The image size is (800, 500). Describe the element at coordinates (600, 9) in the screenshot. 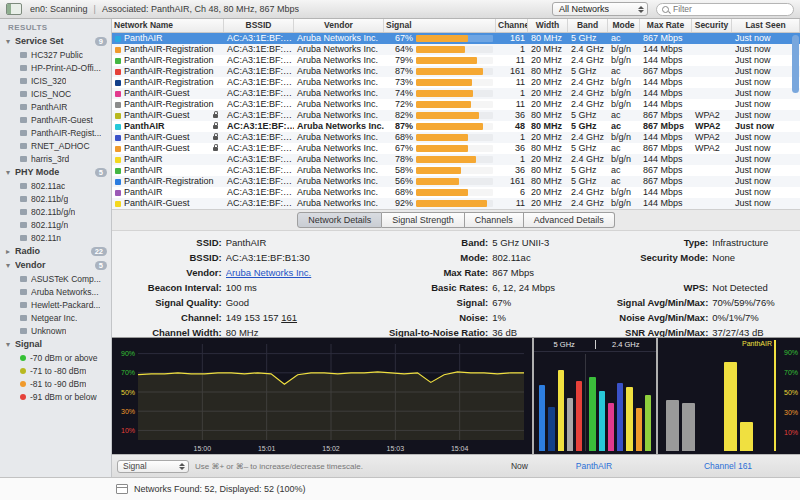

I see `network-scope-dropdown: All Networks` at that location.